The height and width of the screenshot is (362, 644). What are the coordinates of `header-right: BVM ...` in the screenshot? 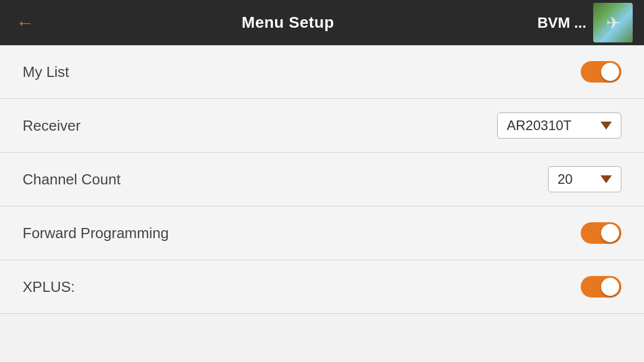 It's located at (585, 23).